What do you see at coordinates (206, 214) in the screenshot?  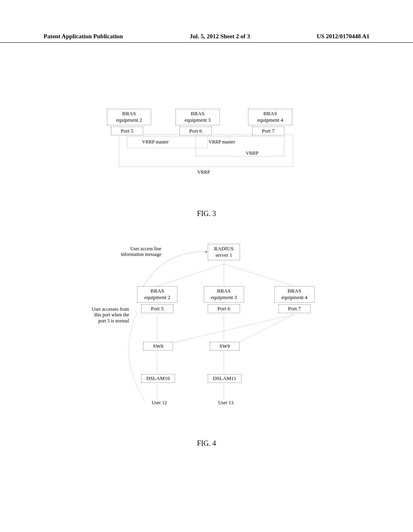 I see `fig-3-caption: FIG. 3` at bounding box center [206, 214].